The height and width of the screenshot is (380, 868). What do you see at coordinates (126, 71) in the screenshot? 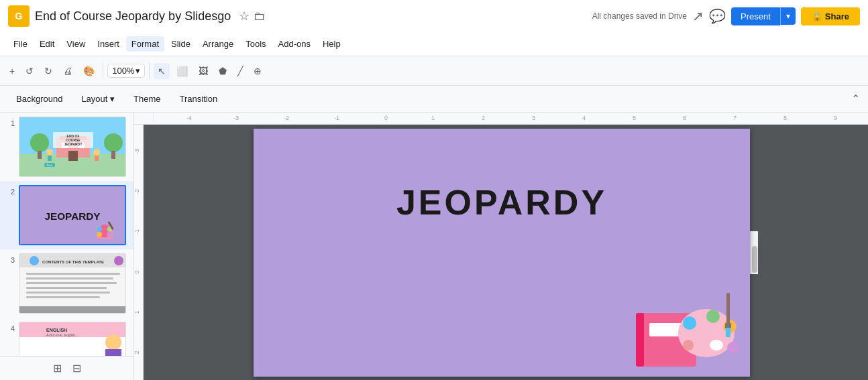
I see `zoom-control: 100% ▾` at bounding box center [126, 71].